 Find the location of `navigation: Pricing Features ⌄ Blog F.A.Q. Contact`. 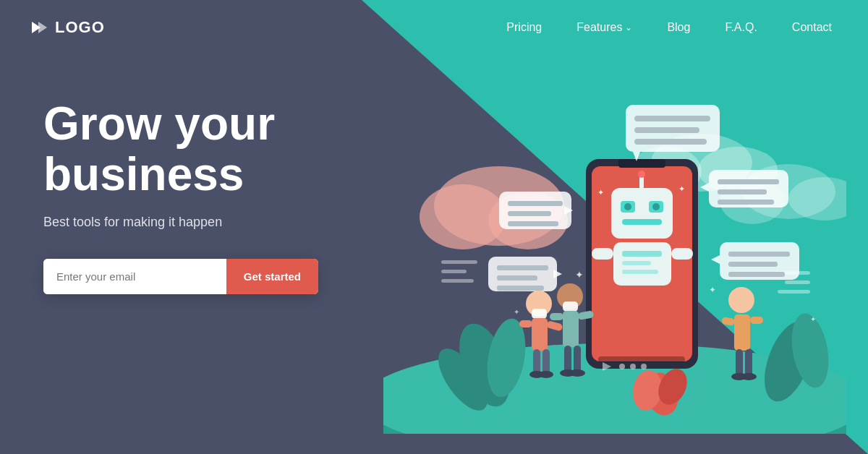

navigation: Pricing Features ⌄ Blog F.A.Q. Contact is located at coordinates (669, 27).